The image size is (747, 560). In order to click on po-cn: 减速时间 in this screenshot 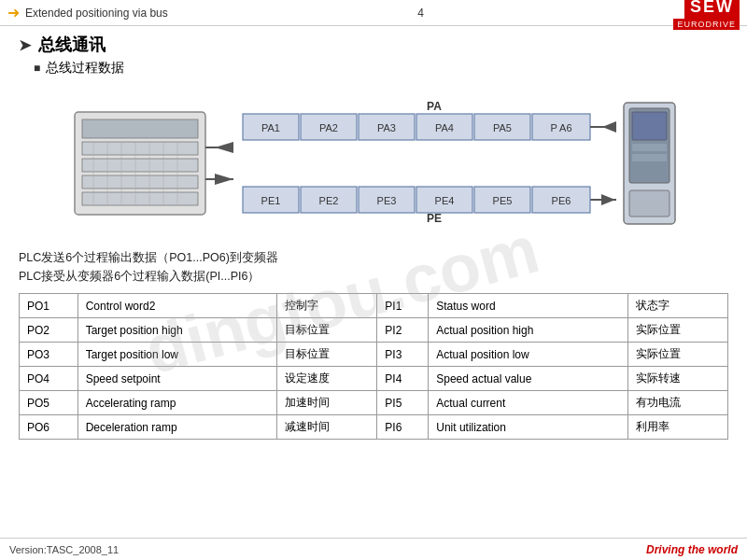, I will do `click(327, 427)`.